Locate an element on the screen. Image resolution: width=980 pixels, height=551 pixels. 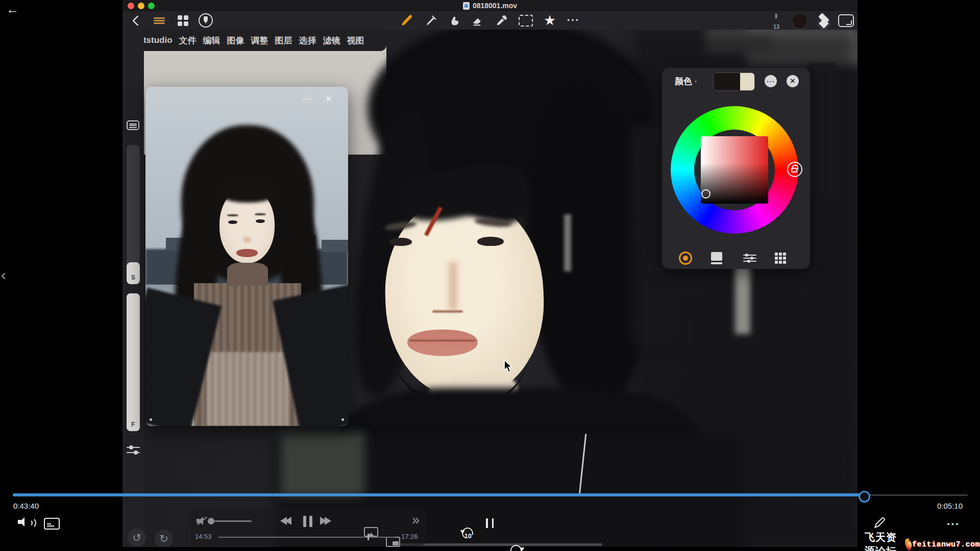
paint-eye is located at coordinates (401, 242).